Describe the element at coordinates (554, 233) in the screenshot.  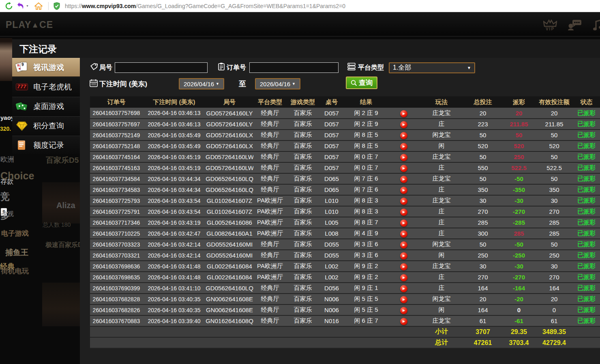
I see `cell-valid-bet: 285` at that location.